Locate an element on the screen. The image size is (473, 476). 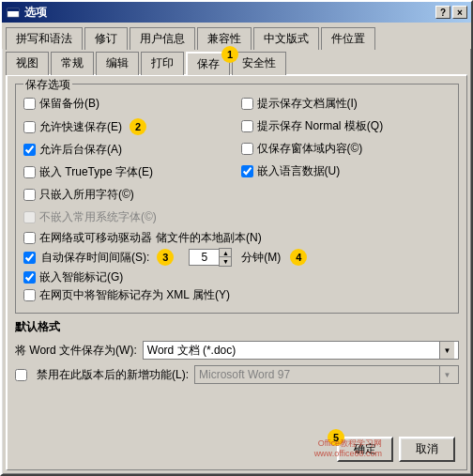
tab-compat: 兼容性 is located at coordinates (224, 38).